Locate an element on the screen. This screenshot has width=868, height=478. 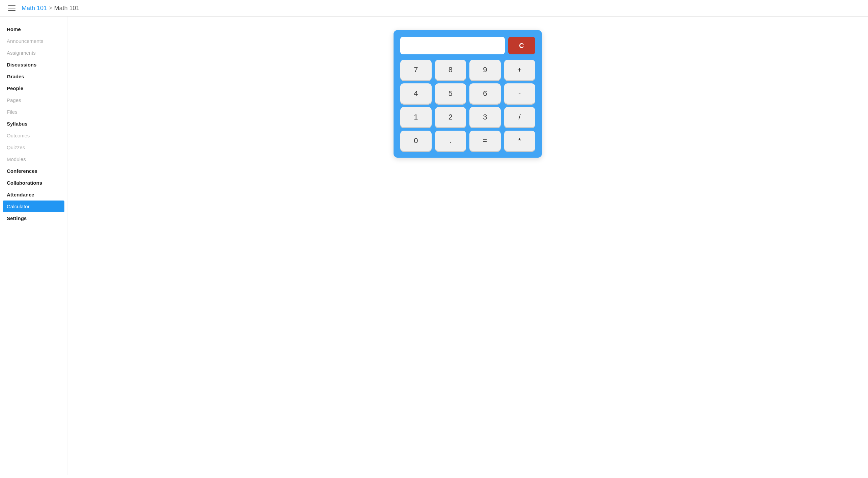
btn-3: 3 is located at coordinates (485, 117).